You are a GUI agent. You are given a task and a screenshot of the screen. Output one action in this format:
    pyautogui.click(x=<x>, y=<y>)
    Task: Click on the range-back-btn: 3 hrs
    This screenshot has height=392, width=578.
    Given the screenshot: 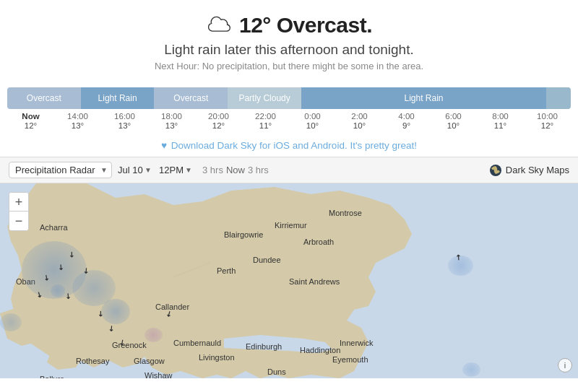 What is the action you would take?
    pyautogui.click(x=212, y=170)
    